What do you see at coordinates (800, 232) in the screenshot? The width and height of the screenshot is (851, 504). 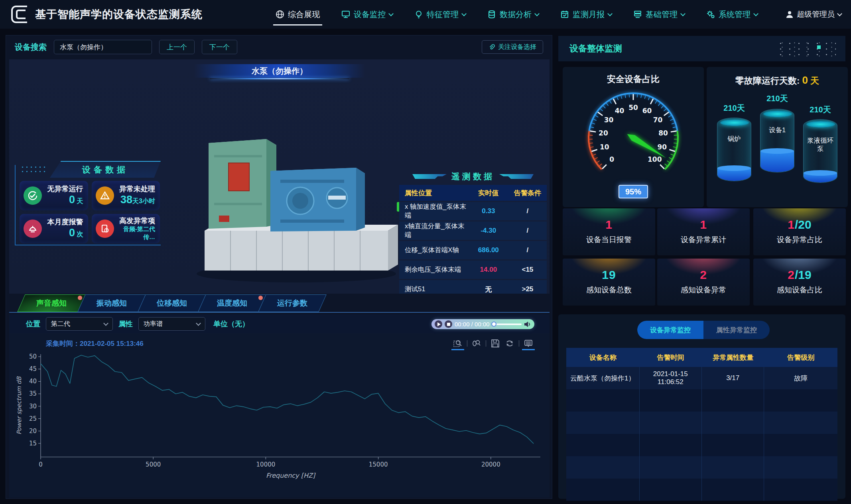 I see `tile-abnormal-ratio: 1/20 设备异常占比` at bounding box center [800, 232].